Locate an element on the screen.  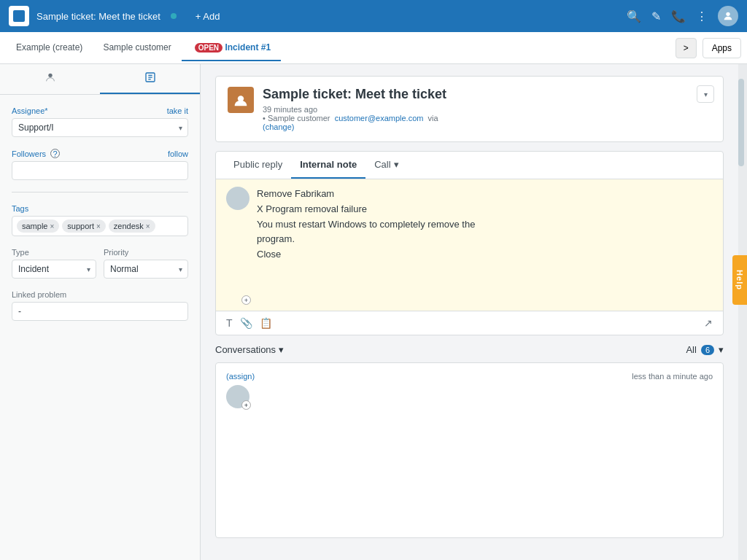
insert-icon: 📋 is located at coordinates (266, 323).